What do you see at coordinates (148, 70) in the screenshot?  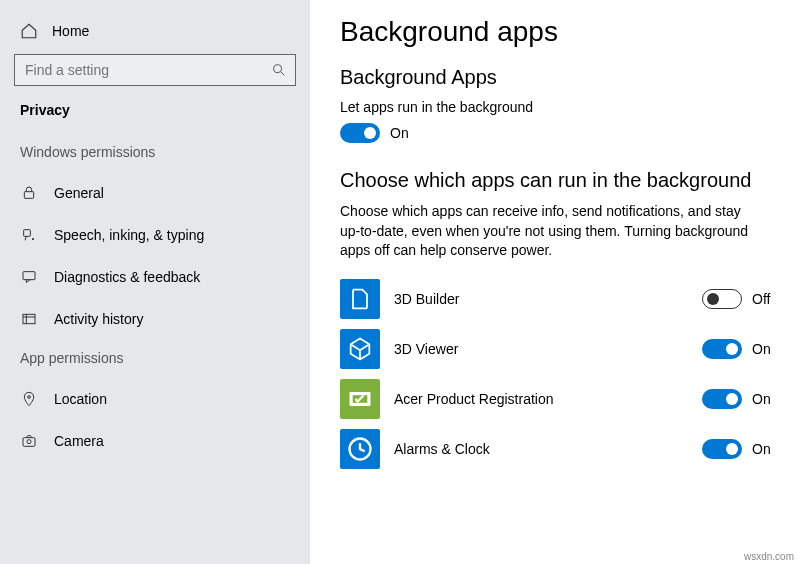 I see `search-input` at bounding box center [148, 70].